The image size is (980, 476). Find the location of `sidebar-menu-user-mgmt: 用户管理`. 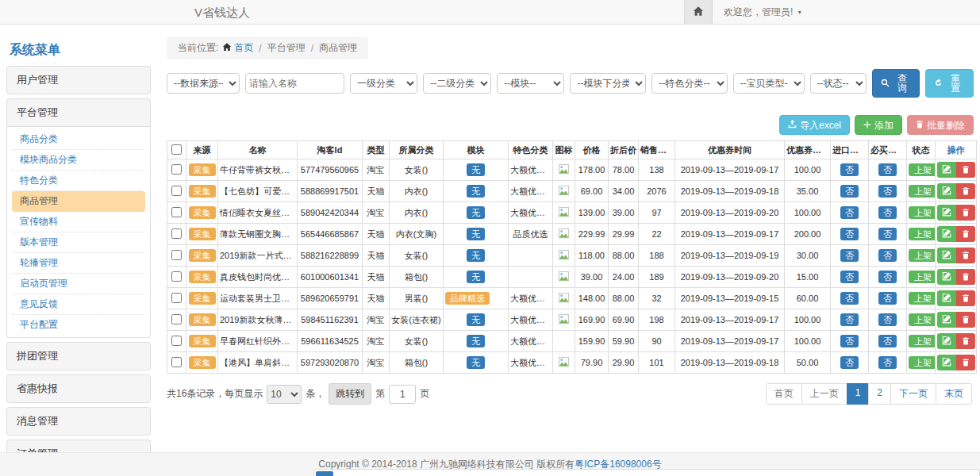

sidebar-menu-user-mgmt: 用户管理 is located at coordinates (79, 80).